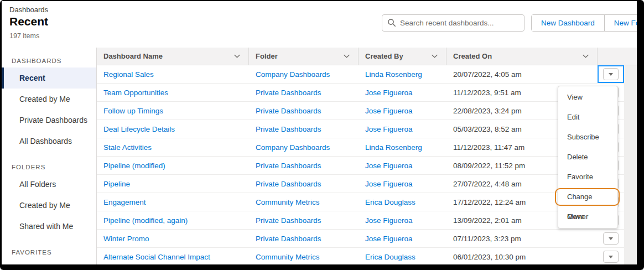  Describe the element at coordinates (49, 252) in the screenshot. I see `nav-section-heading-favorites: FAVORITES` at that location.